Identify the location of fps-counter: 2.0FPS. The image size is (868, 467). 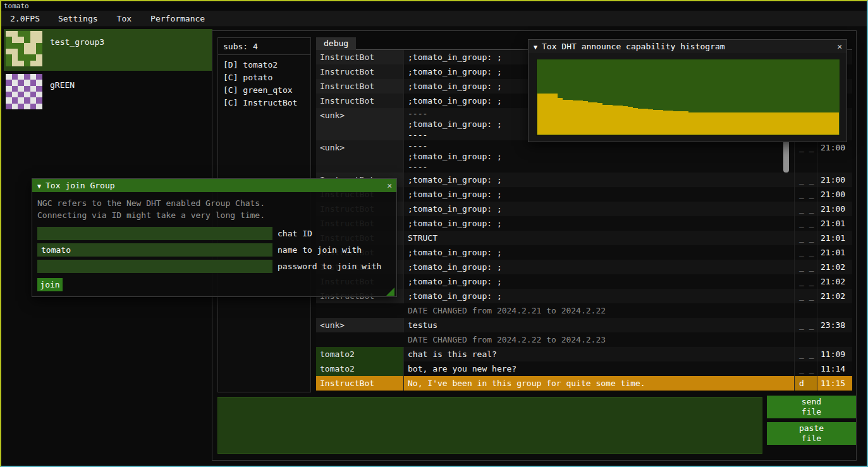
(25, 19).